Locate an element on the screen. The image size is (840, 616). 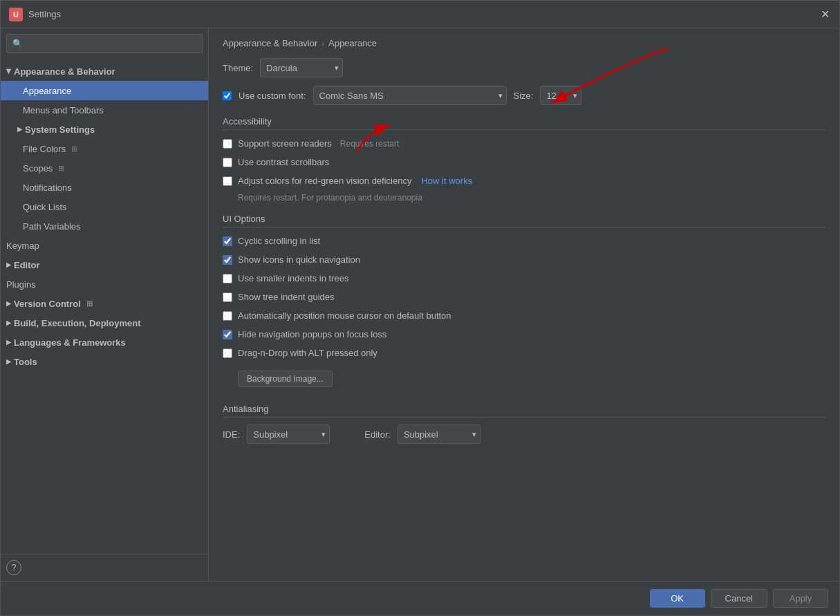
antialiasing-editor-select-wrapper: Subpixel Greyscale No antialiasing is located at coordinates (439, 434).